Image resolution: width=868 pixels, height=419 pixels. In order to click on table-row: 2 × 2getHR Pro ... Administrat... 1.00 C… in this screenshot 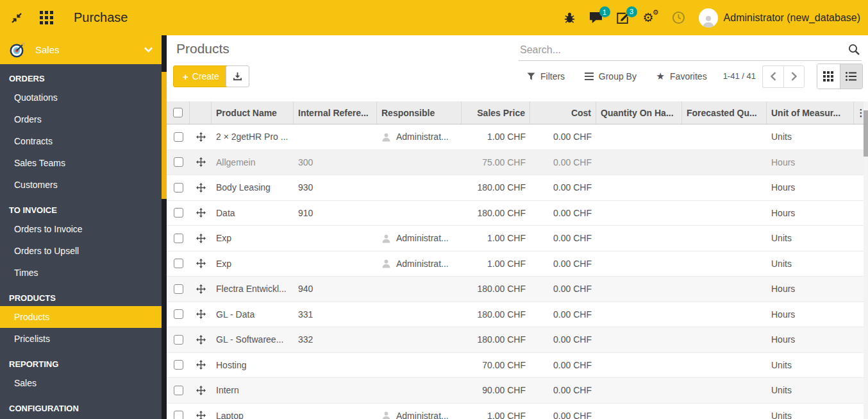, I will do `click(517, 137)`.